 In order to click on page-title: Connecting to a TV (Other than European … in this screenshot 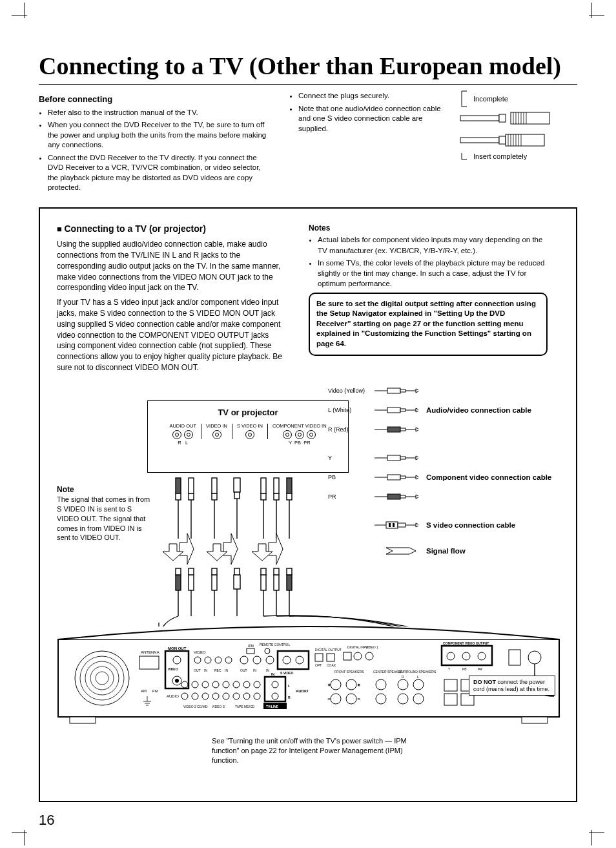, I will do `click(308, 68)`.